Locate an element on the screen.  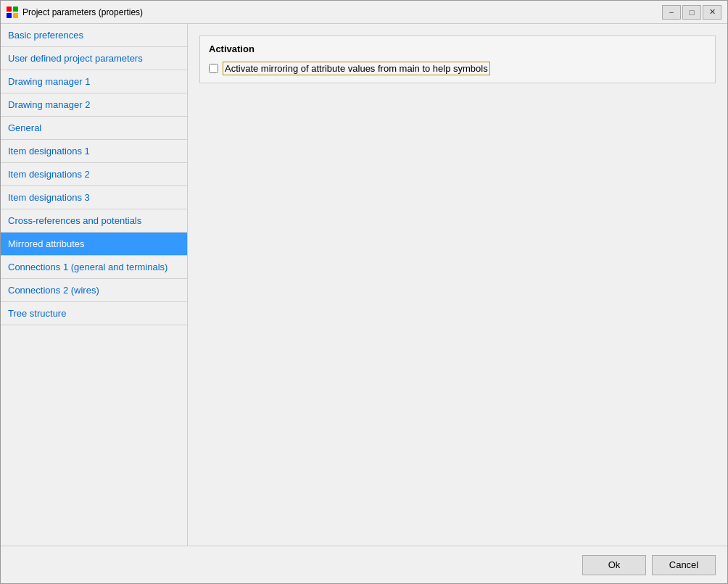
title-bar: Project parameters (properties) − □ ✕ is located at coordinates (364, 12).